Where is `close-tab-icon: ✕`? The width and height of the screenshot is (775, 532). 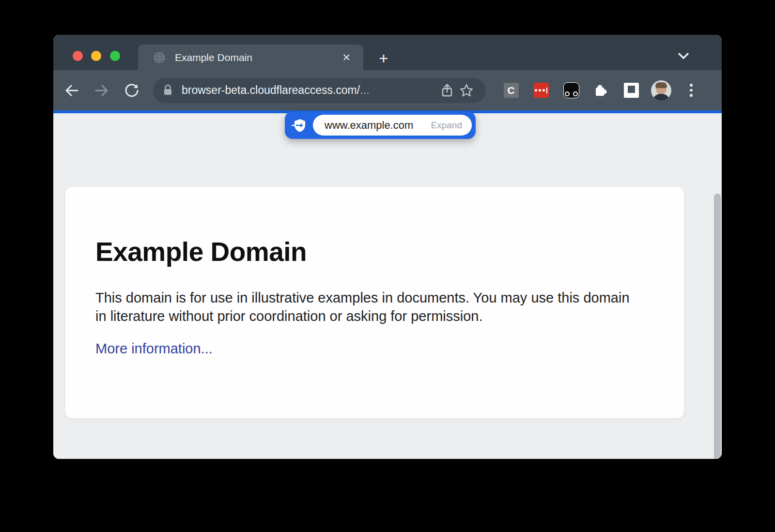 close-tab-icon: ✕ is located at coordinates (346, 57).